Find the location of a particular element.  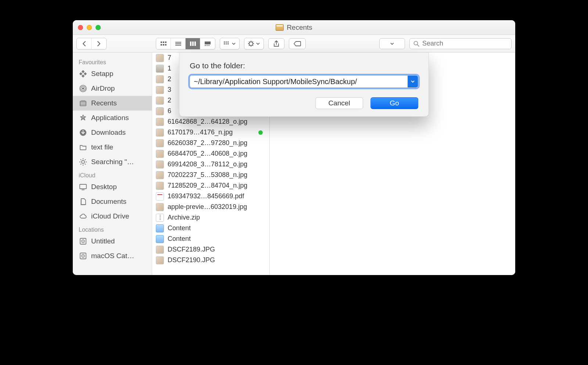

sidebar-item-label: text file is located at coordinates (102, 147).